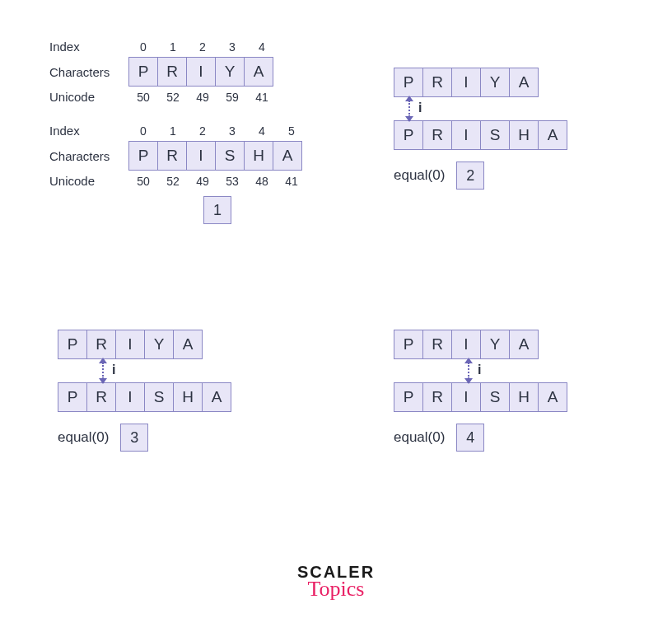 This screenshot has width=672, height=618. Describe the element at coordinates (134, 438) in the screenshot. I see `step-number: 3` at that location.